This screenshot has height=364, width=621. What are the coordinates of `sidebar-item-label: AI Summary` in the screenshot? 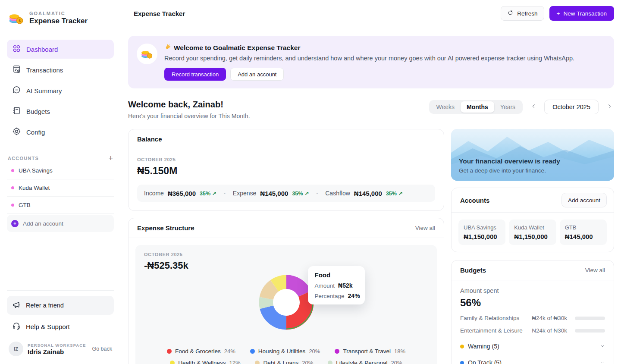 It's located at (44, 91).